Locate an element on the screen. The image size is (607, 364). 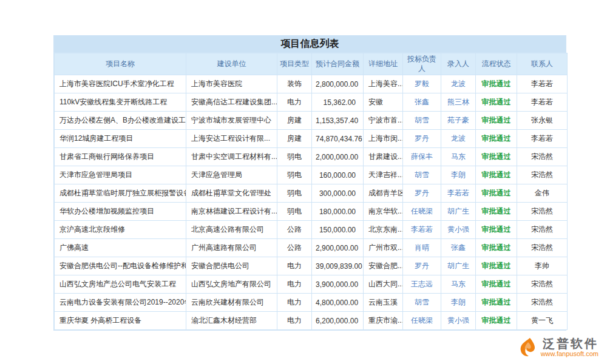
cell-amount: 6,200,000.00 is located at coordinates (337, 321).